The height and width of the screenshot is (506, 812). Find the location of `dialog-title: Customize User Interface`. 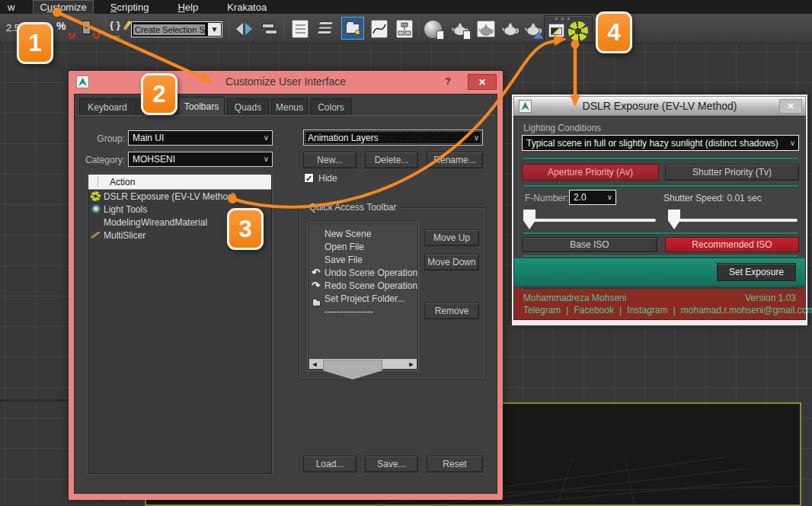

dialog-title: Customize User Interface is located at coordinates (286, 82).